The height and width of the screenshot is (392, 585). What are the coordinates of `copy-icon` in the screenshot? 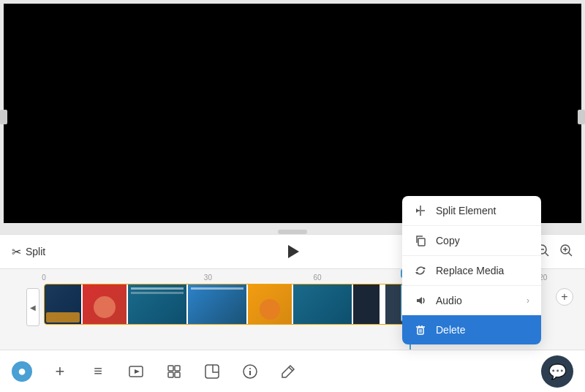 It's located at (420, 241).